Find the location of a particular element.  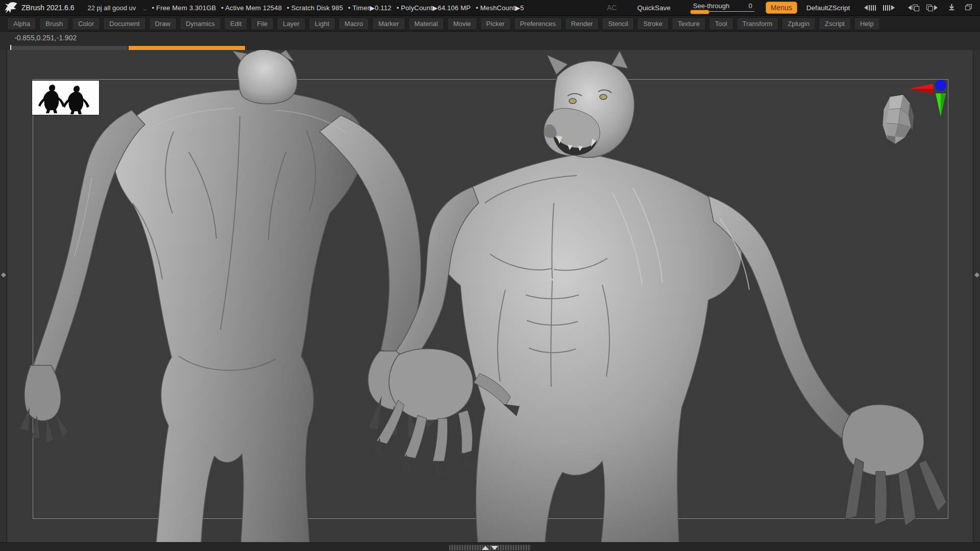

minimize-button is located at coordinates (951, 8).